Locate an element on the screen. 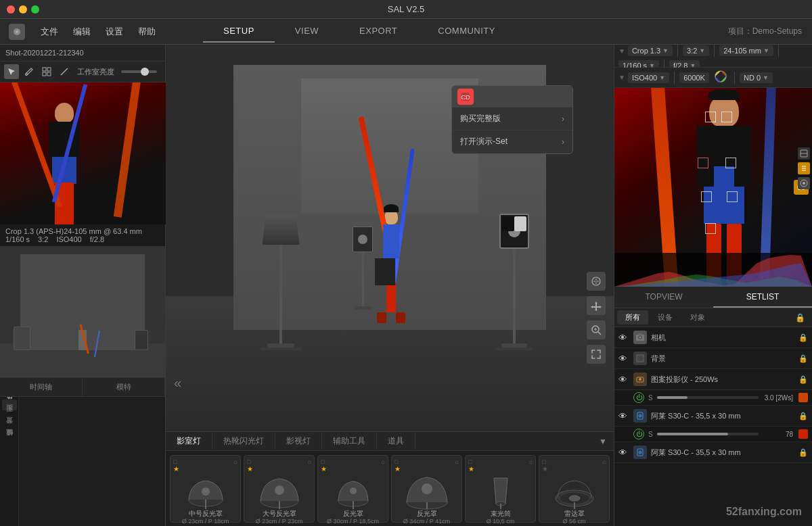 The width and height of the screenshot is (812, 526). color-wheel-icon is located at coordinates (721, 77).